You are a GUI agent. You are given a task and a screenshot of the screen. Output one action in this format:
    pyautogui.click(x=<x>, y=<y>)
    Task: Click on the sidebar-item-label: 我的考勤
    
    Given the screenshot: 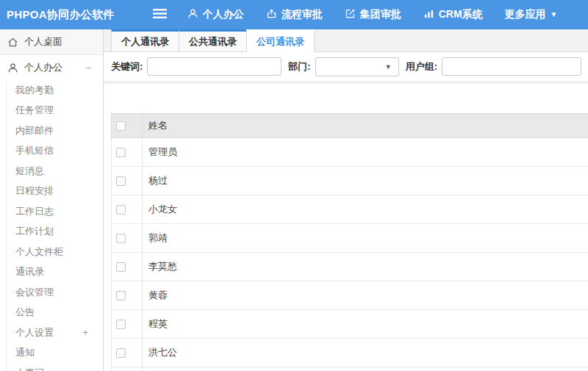 What is the action you would take?
    pyautogui.click(x=35, y=90)
    